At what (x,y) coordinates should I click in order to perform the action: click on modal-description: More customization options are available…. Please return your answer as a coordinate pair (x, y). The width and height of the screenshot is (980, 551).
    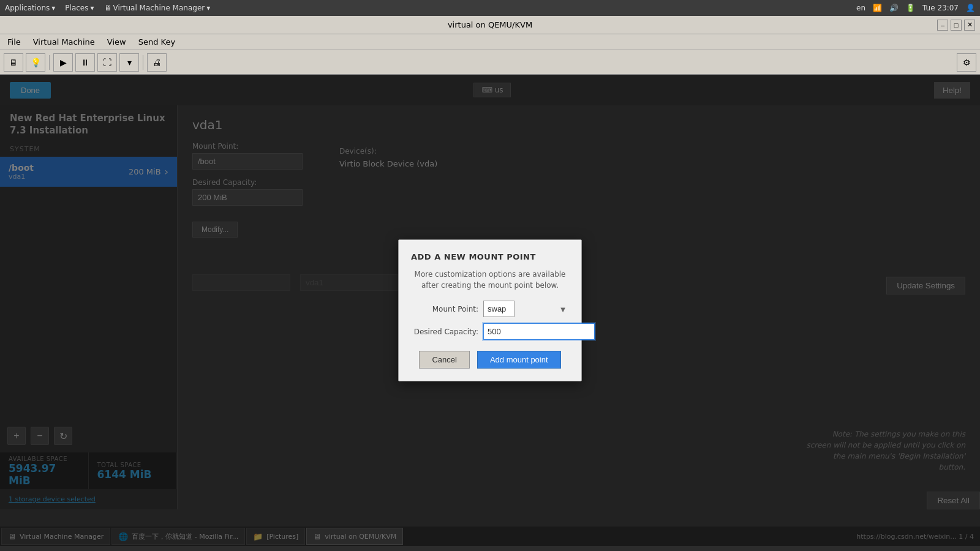
    Looking at the image, I should click on (490, 280).